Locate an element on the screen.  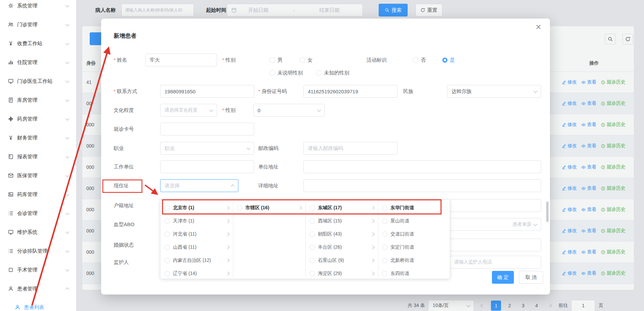
cascader-option-hebei: 河北省 (11) is located at coordinates (197, 234).